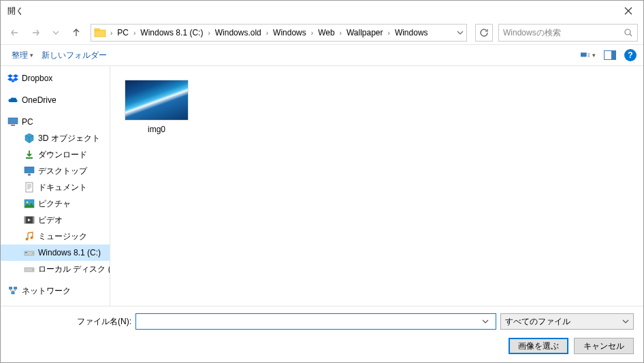  What do you see at coordinates (55, 253) in the screenshot?
I see `sidebar-item-drive-c: Windows 8.1 (C:)` at bounding box center [55, 253].